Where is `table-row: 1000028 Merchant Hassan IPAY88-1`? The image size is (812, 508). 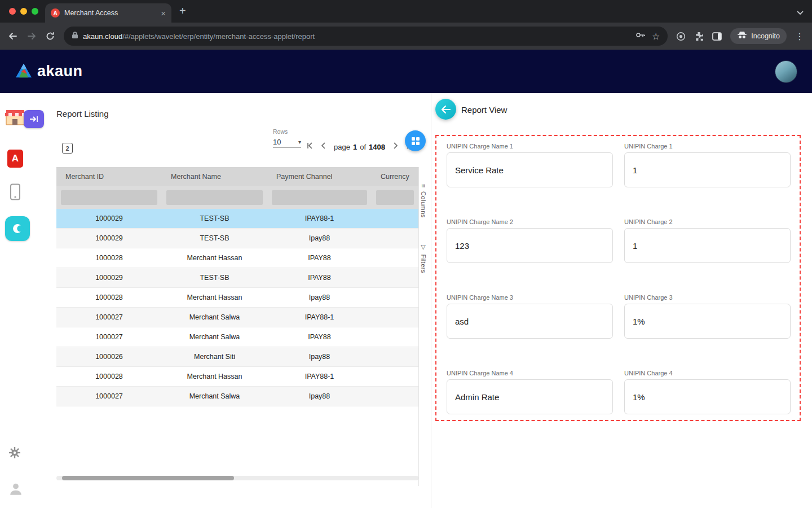 table-row: 1000028 Merchant Hassan IPAY88-1 is located at coordinates (237, 377).